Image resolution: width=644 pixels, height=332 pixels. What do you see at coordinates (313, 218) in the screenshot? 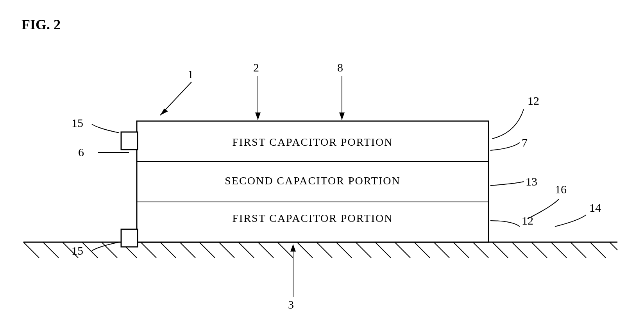
I see `first-capacitor-bottom-label: FIRST CAPACITOR PORTION` at bounding box center [313, 218].